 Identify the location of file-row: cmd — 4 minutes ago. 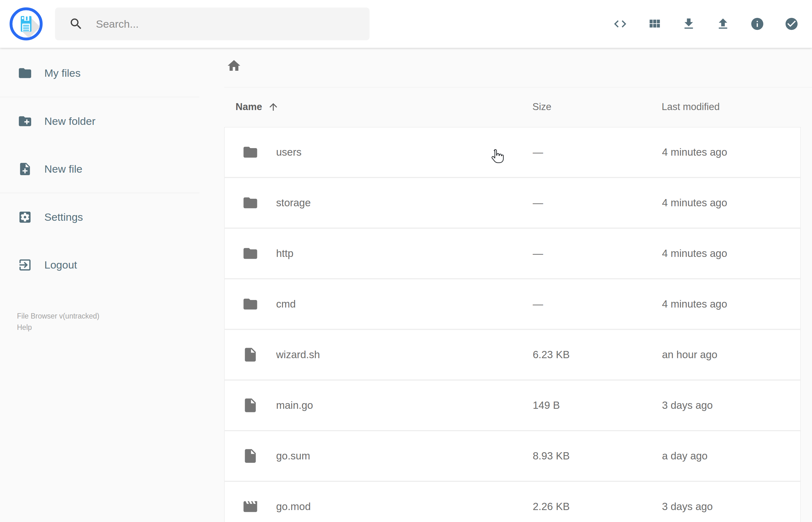
(512, 304).